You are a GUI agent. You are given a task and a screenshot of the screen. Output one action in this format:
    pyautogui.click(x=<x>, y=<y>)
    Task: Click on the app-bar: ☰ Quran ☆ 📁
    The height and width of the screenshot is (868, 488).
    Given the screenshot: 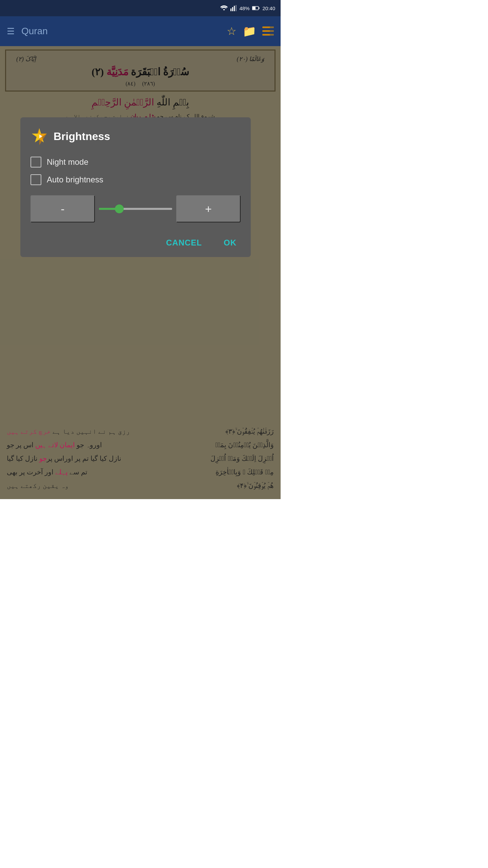 What is the action you would take?
    pyautogui.click(x=140, y=31)
    